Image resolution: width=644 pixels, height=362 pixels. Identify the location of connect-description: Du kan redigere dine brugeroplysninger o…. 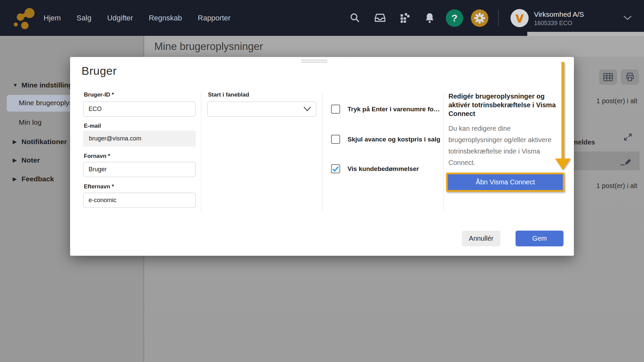
(504, 145).